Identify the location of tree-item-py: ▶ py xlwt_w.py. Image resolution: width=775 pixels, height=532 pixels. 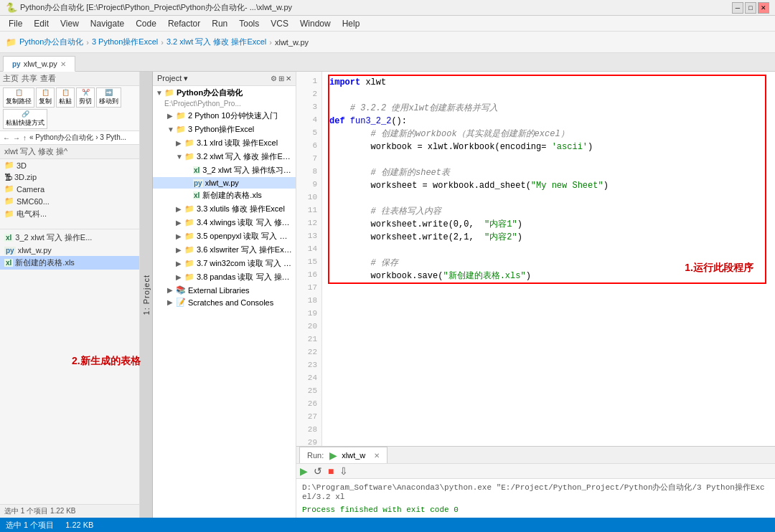
(224, 183).